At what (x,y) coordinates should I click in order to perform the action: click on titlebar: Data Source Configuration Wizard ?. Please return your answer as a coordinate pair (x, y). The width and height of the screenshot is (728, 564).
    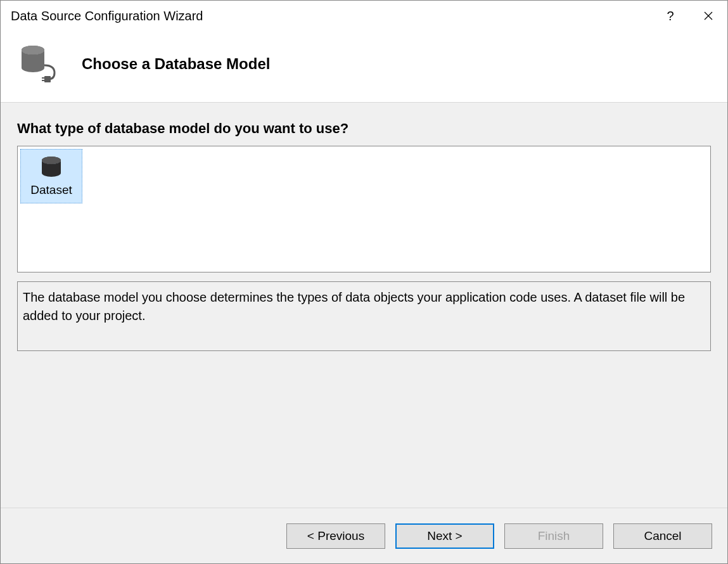
    Looking at the image, I should click on (364, 16).